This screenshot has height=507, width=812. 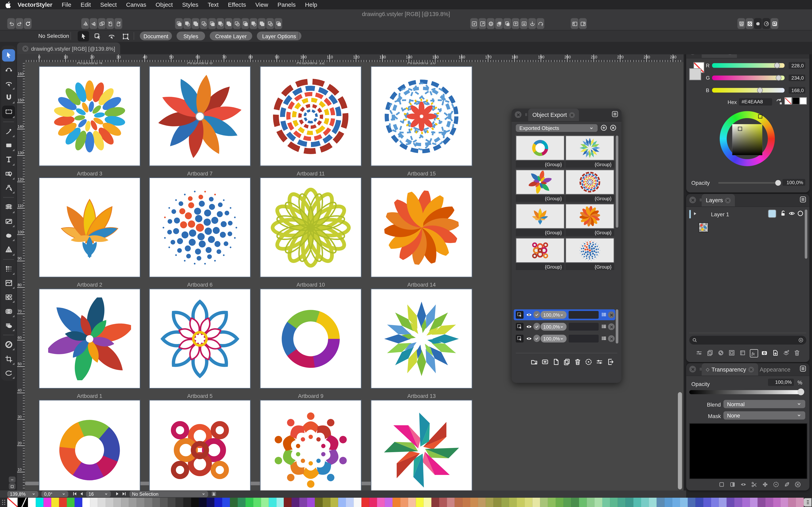 What do you see at coordinates (765, 485) in the screenshot?
I see `transparency-flower-icon` at bounding box center [765, 485].